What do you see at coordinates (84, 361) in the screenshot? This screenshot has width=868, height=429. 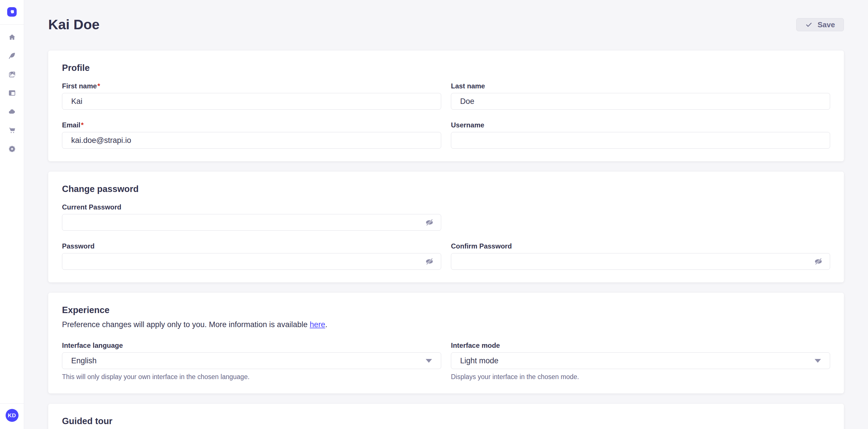 I see `interface-language-value: English` at bounding box center [84, 361].